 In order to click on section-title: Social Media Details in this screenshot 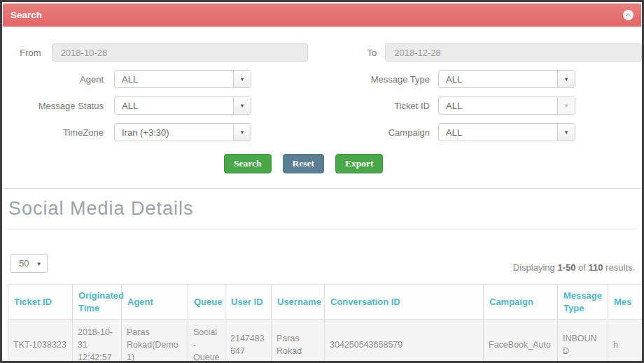, I will do `click(325, 208)`.